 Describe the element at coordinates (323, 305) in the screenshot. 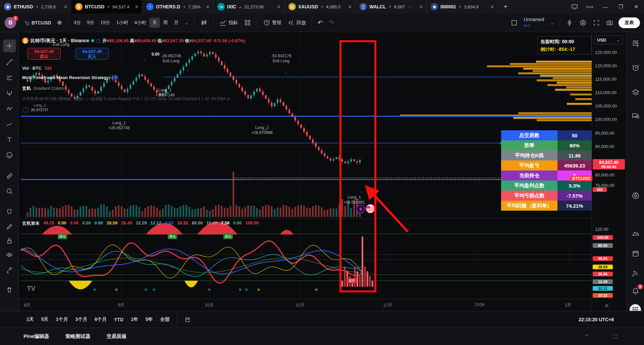

I see `time-axis: 8月9月10月11月12月20262月` at that location.